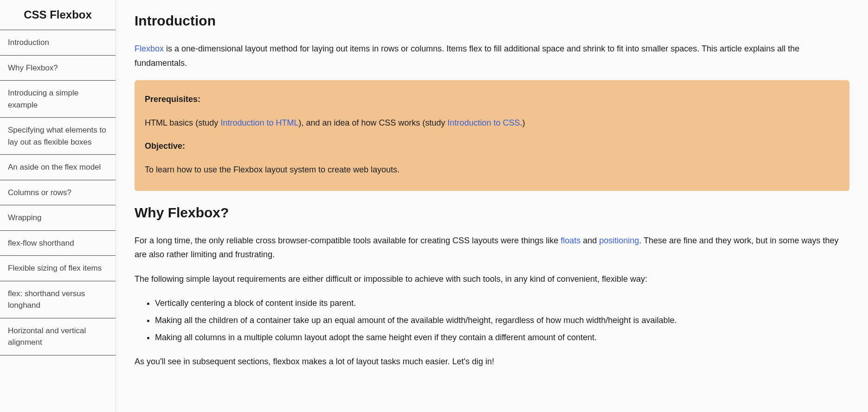 The width and height of the screenshot is (868, 412). I want to click on nav-item-columns-rows: Columns or rows?, so click(58, 193).